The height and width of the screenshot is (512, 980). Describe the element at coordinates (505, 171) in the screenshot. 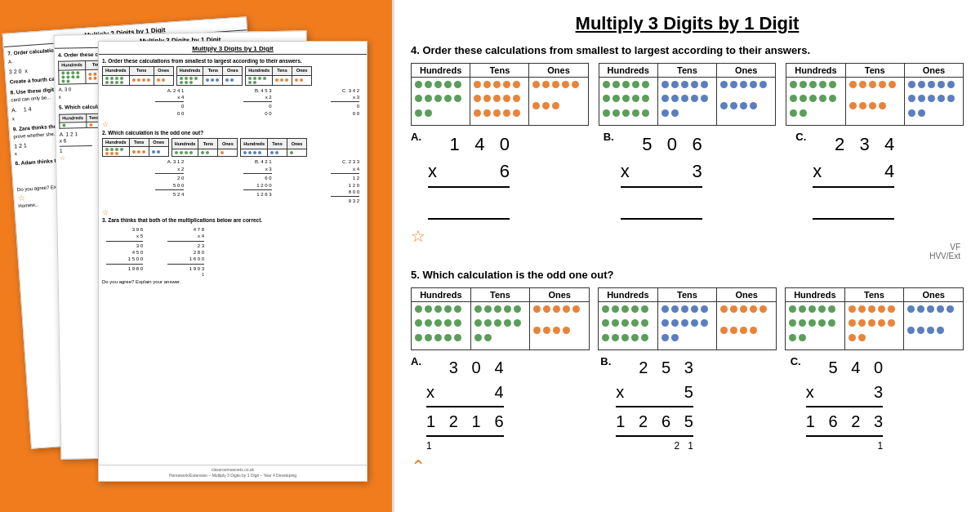

I see `calc-4a-multiplier: 6` at that location.